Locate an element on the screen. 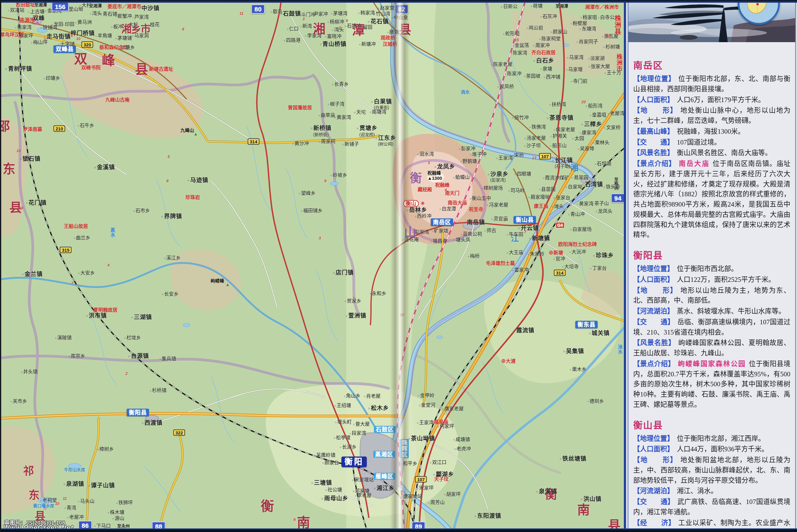 This screenshot has height=532, width=797. sidebar-row: 【人口面积】人口122万，面积2525平方千米。 is located at coordinates (712, 280).